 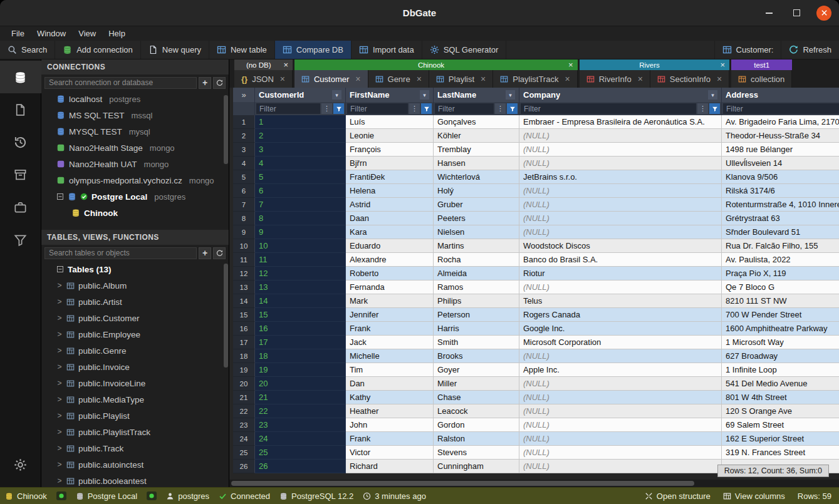 I want to click on toolbar-new-query-button: New query, so click(x=175, y=50).